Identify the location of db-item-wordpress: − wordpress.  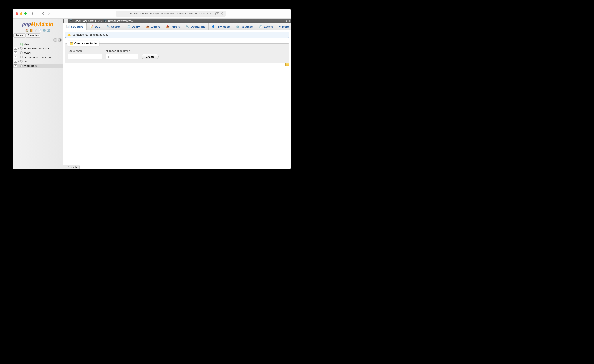
(38, 66).